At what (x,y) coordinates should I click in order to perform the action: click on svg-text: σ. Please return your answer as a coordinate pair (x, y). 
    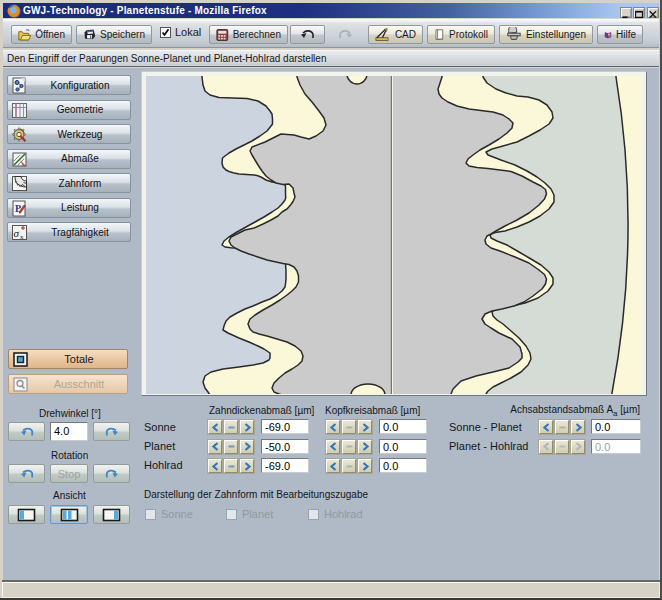
    Looking at the image, I should click on (17, 233).